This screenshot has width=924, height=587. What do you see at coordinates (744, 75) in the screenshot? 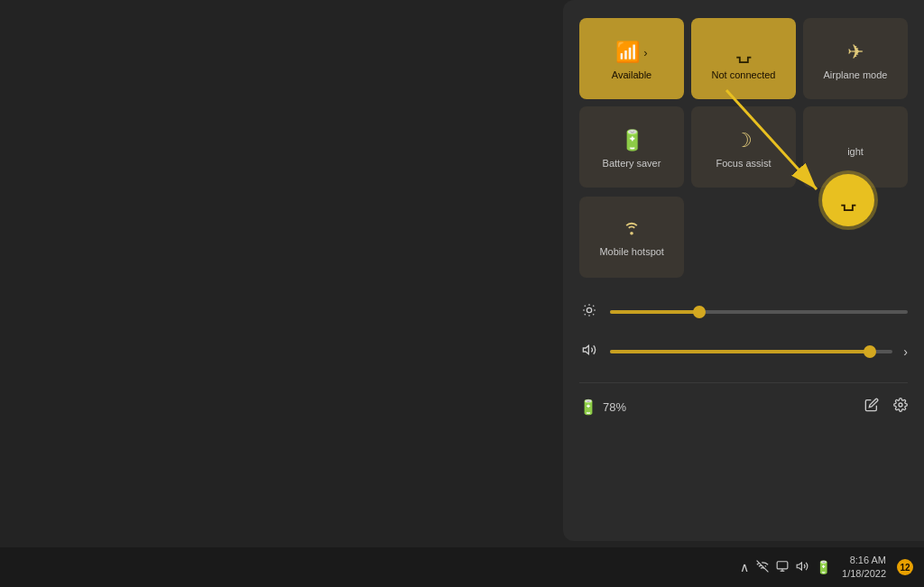
I see `tile-bluetooth-label: Not connected` at bounding box center [744, 75].